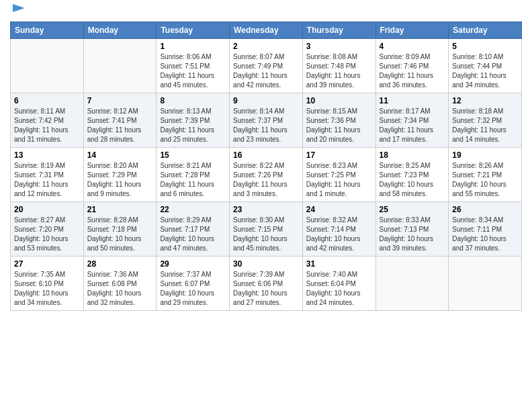  Describe the element at coordinates (47, 289) in the screenshot. I see `day-info: Sunrise: 7:35 AM Sunset: 6:10 PM Dayligh…` at that location.